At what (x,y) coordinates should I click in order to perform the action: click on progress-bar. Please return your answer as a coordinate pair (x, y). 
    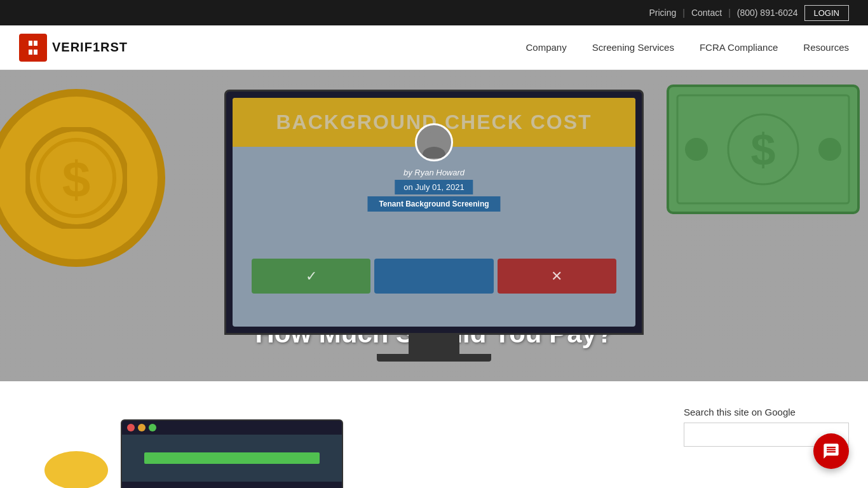
    Looking at the image, I should click on (233, 458).